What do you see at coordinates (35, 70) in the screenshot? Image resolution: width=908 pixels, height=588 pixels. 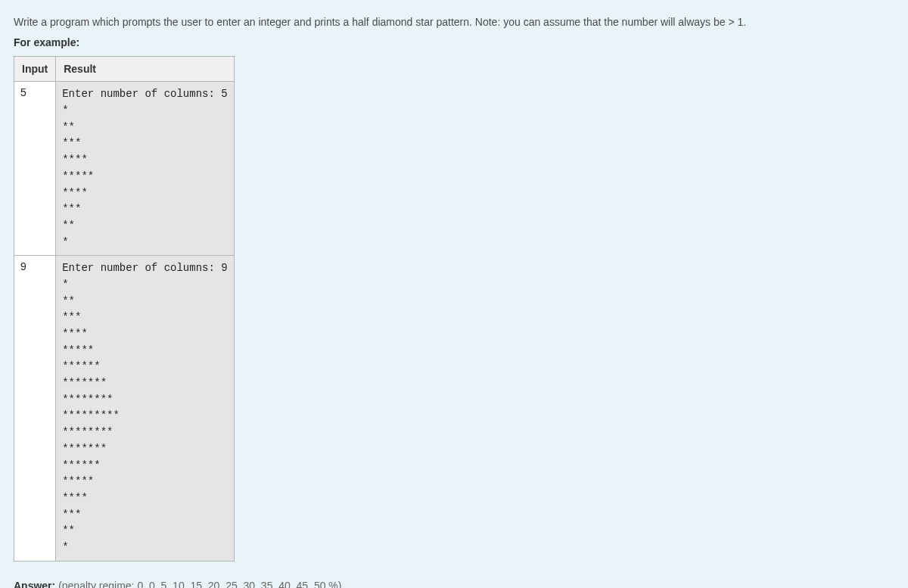 I see `table-header-input: Input` at bounding box center [35, 70].